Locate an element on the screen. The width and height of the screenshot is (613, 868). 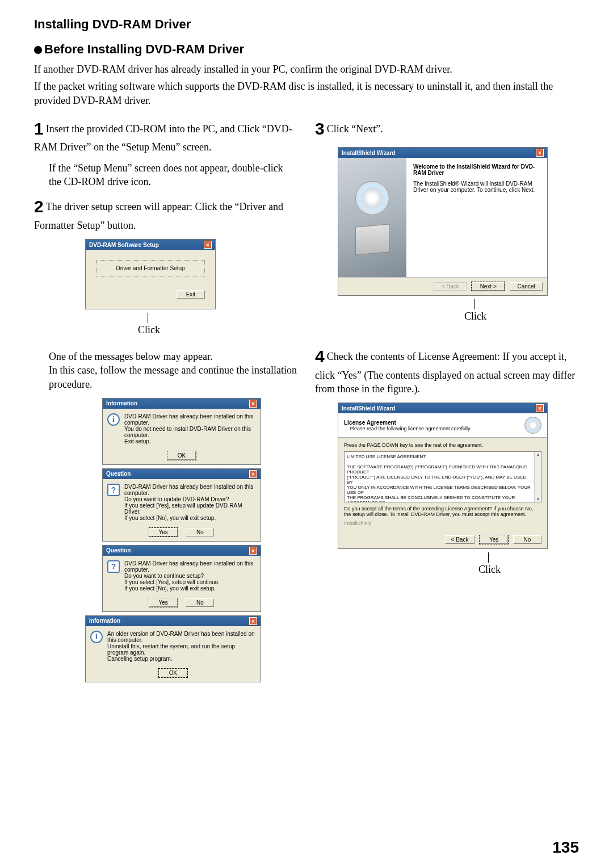
step-number-1: 1 is located at coordinates (39, 128).